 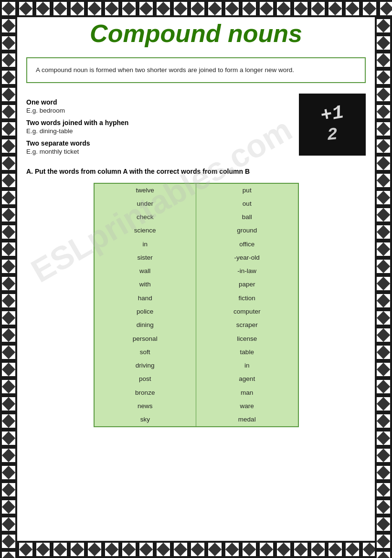 What do you see at coordinates (158, 147) in the screenshot?
I see `type-3: Two separate words E.g. monthly ticket` at bounding box center [158, 147].